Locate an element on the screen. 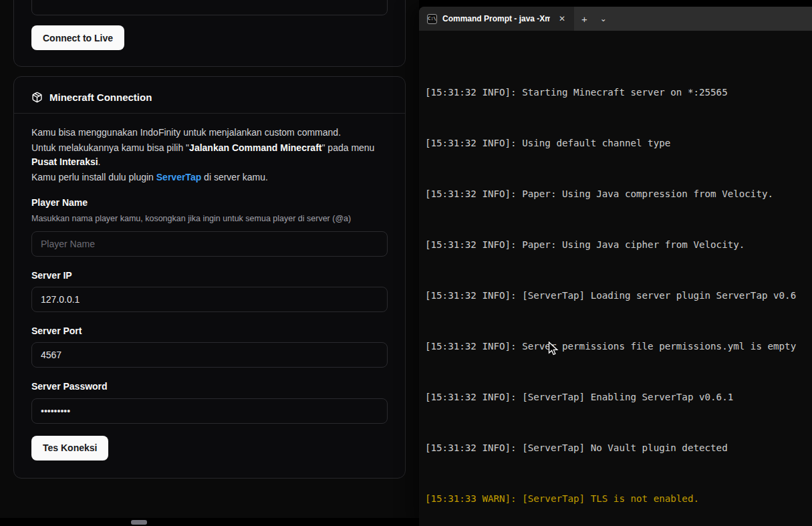 The height and width of the screenshot is (526, 812). terminal-line: [15:31:32 INFO]: [ServerTap] No Vault pl… is located at coordinates (619, 448).